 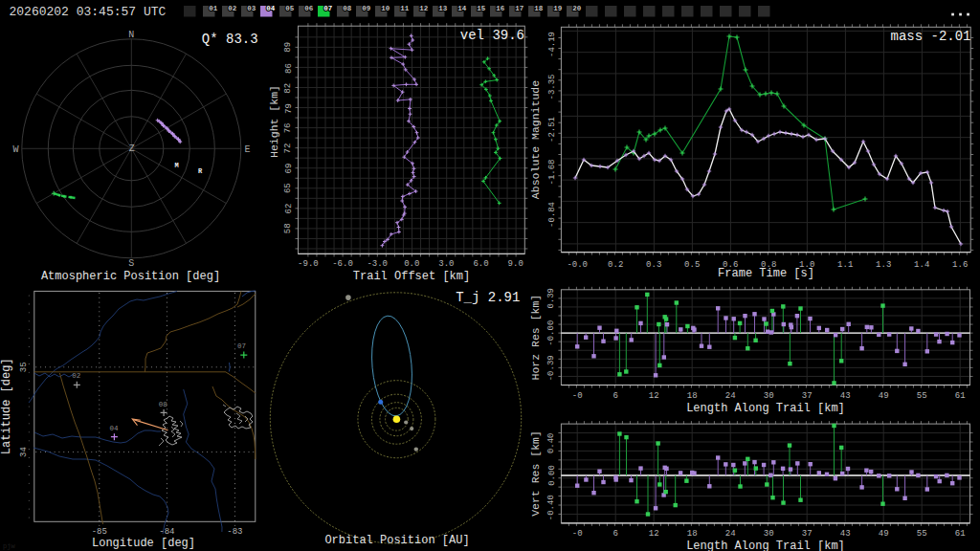 What do you see at coordinates (552, 443) in the screenshot?
I see `svg-text: 0.40` at bounding box center [552, 443].